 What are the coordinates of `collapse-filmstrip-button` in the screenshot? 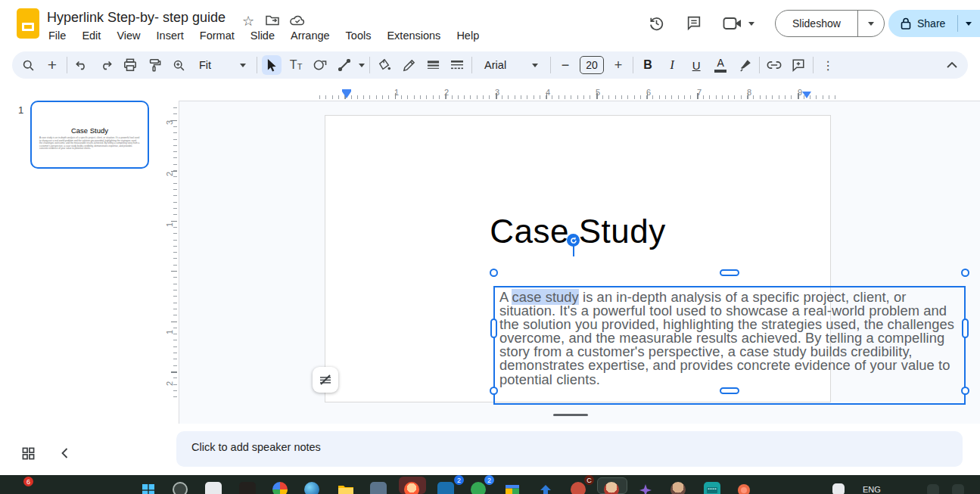 It's located at (64, 453).